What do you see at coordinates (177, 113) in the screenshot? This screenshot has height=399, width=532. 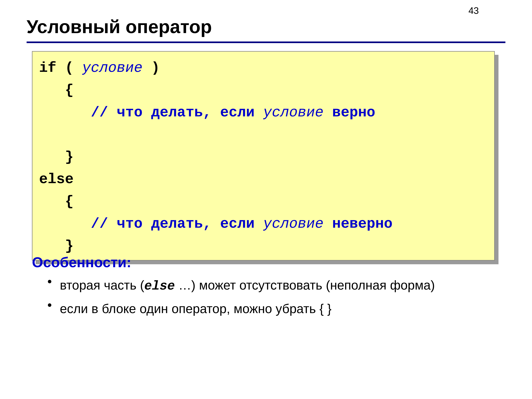 I see `code-comment-1a: // что делать, если` at bounding box center [177, 113].